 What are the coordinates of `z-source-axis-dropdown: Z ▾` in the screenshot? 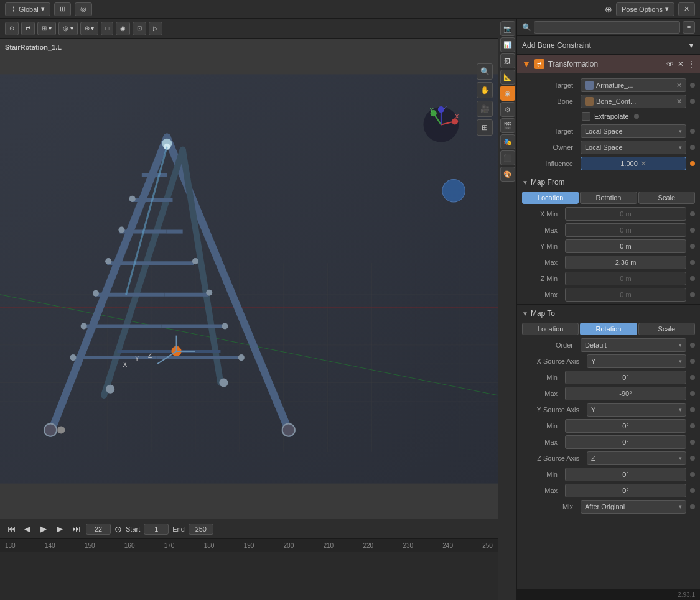 It's located at (637, 458).